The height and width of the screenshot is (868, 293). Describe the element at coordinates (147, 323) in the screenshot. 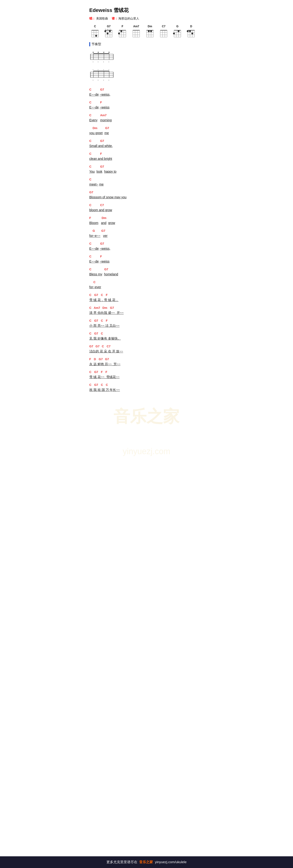

I see `lyric-block-19: C G7 C F 小 而 亮~~ 洁 又白~~` at that location.